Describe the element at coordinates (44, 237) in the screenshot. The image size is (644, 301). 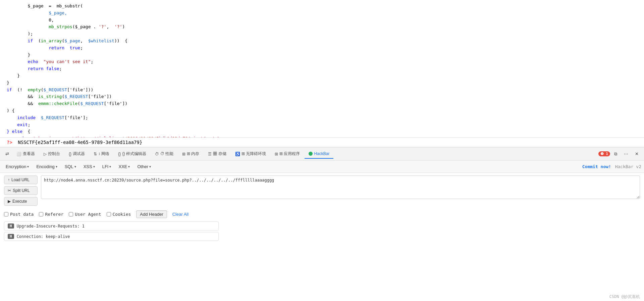
I see `header-value-connection: Connection: keep-alive` at that location.